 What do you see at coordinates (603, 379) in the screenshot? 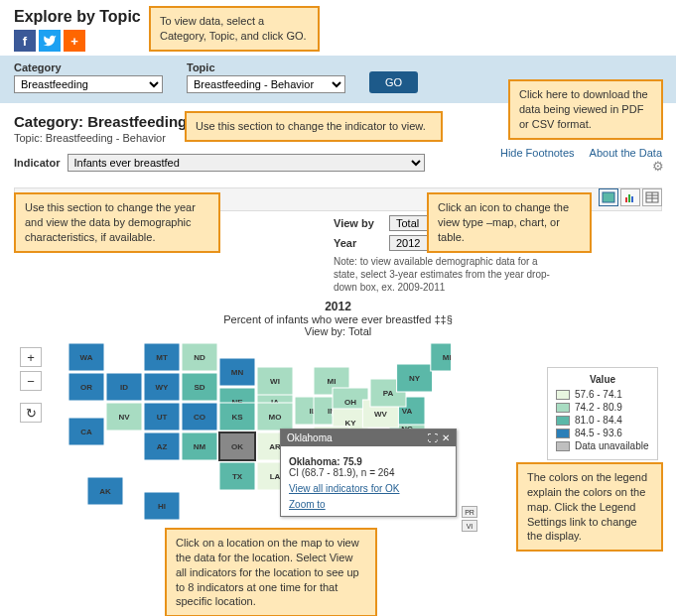
I see `legend-title: Value` at bounding box center [603, 379].